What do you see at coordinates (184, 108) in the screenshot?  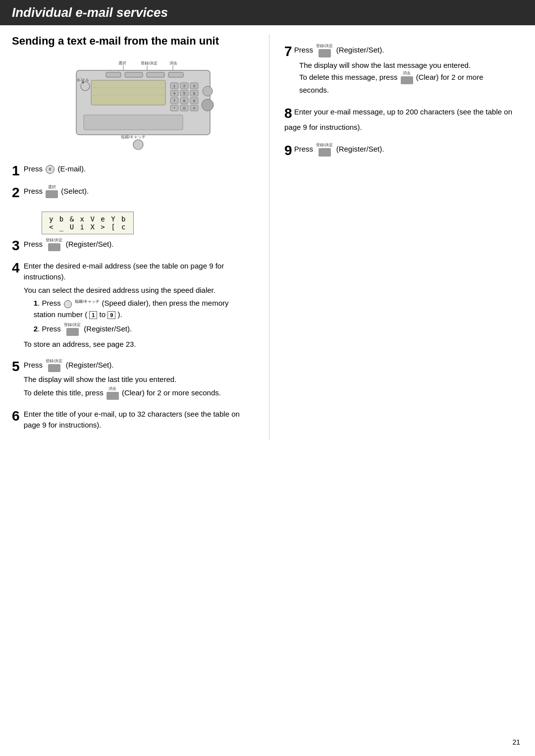 I see `svg-text: 0` at bounding box center [184, 108].